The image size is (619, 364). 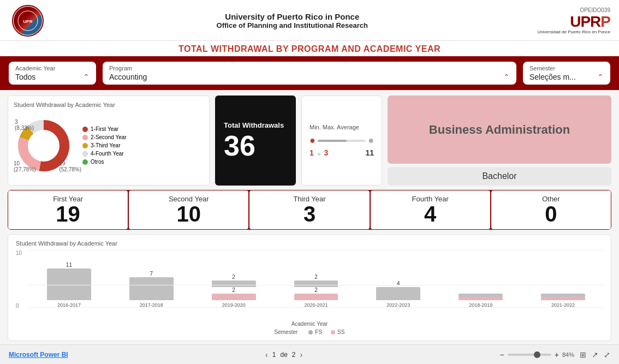 I want to click on year-cell-first: First Year 19, so click(x=68, y=210).